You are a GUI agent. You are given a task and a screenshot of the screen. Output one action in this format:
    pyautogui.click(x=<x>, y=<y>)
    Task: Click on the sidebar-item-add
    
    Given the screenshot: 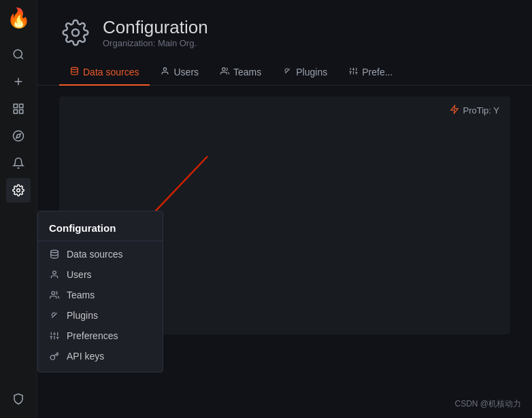 What is the action you would take?
    pyautogui.click(x=18, y=82)
    